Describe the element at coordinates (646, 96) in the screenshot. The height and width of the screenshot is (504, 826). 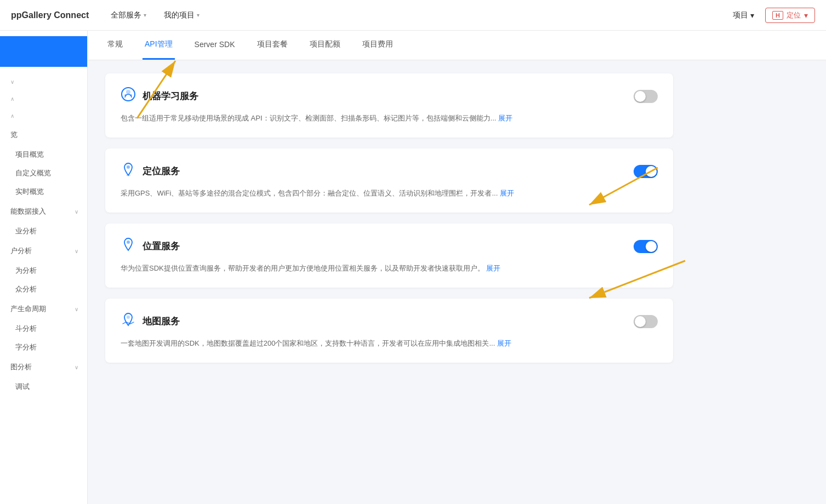
I see `ml-toggle` at that location.